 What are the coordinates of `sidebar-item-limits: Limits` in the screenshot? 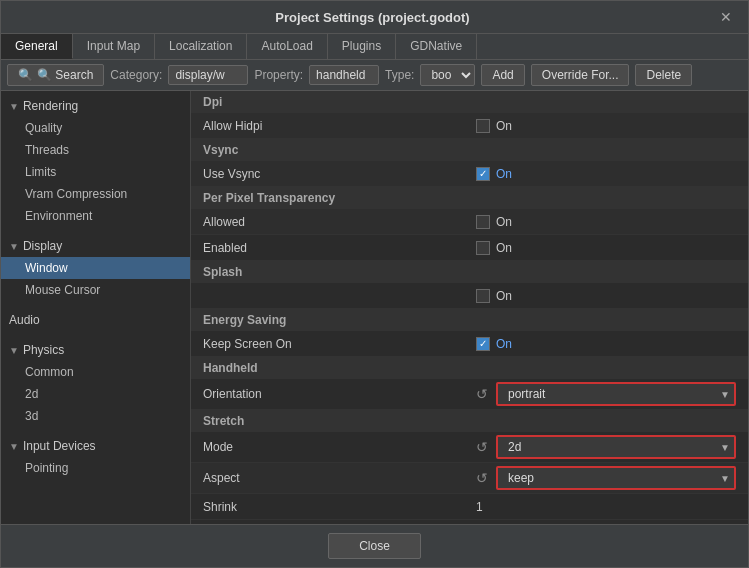 It's located at (96, 172).